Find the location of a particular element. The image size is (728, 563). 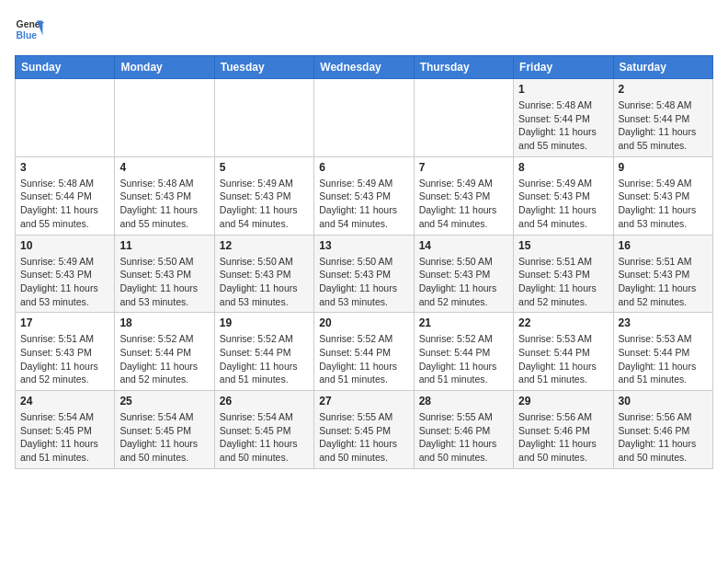

weekday-header-monday: Monday is located at coordinates (165, 68).